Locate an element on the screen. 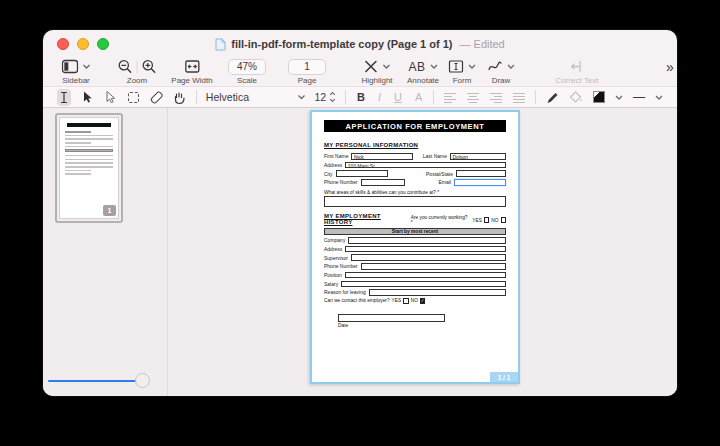 This screenshot has width=720, height=446. form-title-banner: APPLICATION FOR EMPLOYMENT is located at coordinates (415, 126).